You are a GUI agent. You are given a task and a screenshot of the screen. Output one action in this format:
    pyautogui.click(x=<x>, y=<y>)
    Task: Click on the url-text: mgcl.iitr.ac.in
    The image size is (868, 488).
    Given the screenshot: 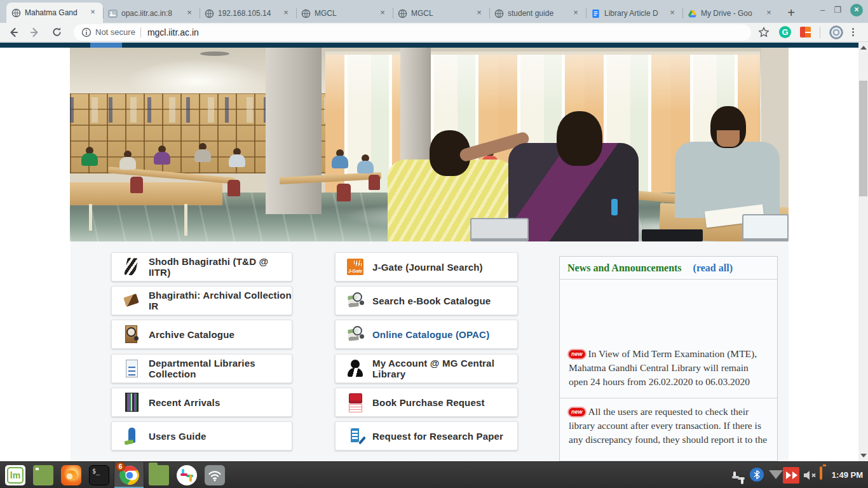 What is the action you would take?
    pyautogui.click(x=173, y=32)
    